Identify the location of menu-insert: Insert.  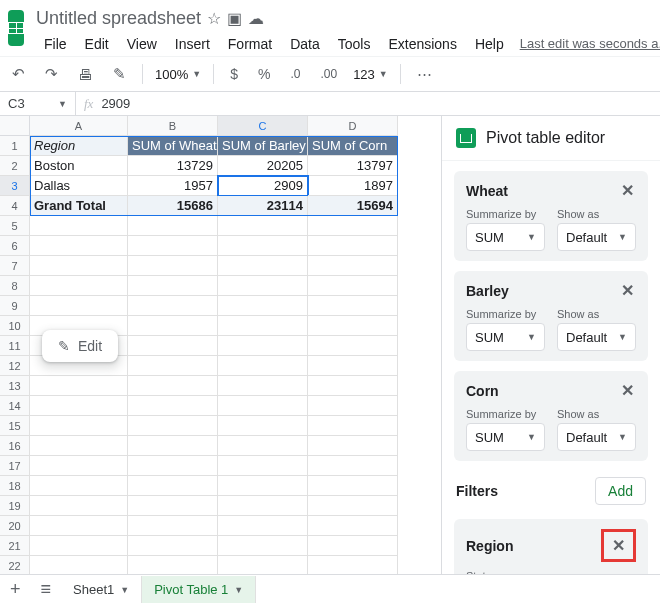
(192, 44).